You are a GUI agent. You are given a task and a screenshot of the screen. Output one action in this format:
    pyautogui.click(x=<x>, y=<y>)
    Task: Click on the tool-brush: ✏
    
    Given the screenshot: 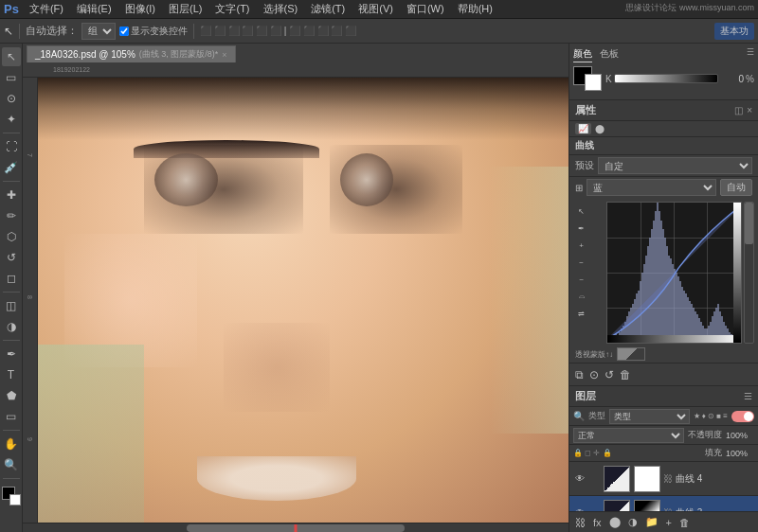 What is the action you would take?
    pyautogui.click(x=11, y=216)
    